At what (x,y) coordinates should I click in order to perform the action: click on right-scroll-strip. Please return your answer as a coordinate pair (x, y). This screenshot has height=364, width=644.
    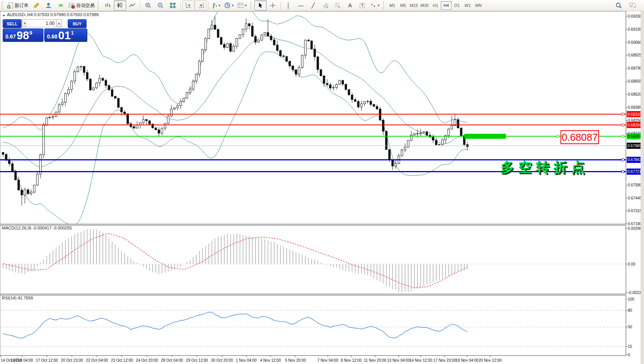
    Looking at the image, I should click on (642, 188).